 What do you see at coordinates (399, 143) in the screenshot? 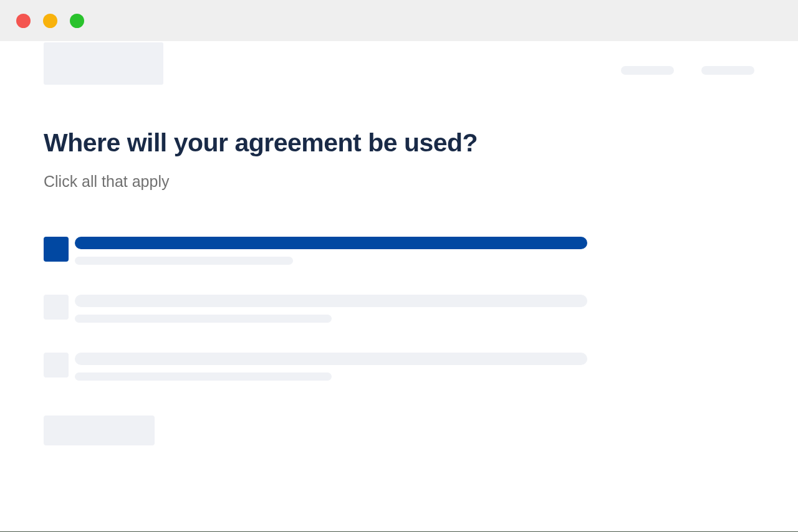
I see `page-title: Where will your agreement be used?` at bounding box center [399, 143].